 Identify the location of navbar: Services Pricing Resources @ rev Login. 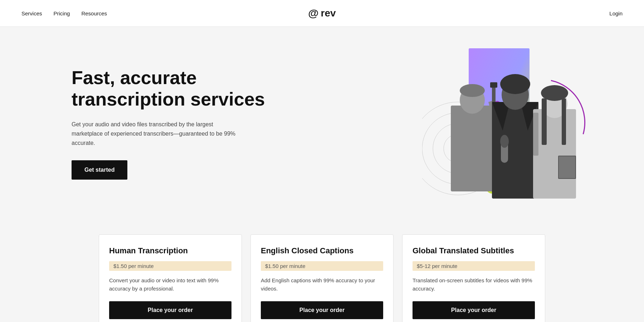
(322, 14).